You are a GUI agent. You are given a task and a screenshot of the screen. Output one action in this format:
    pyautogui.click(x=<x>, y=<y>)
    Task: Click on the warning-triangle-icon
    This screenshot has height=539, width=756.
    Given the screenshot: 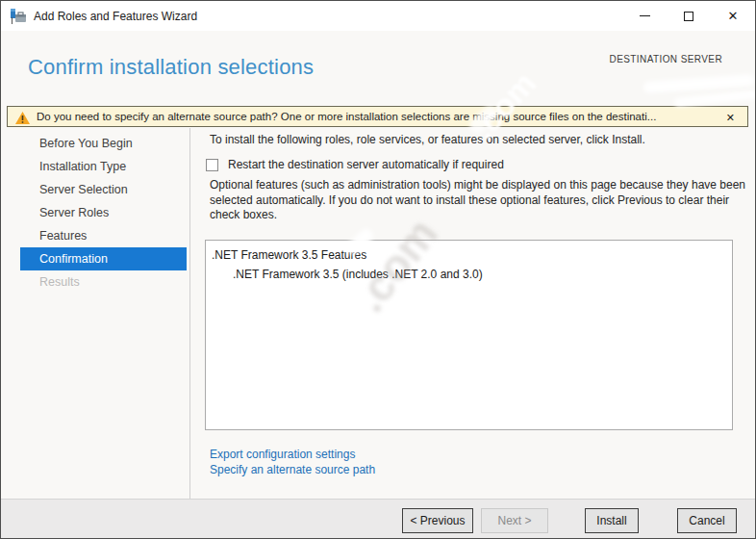 What is the action you would take?
    pyautogui.click(x=23, y=117)
    